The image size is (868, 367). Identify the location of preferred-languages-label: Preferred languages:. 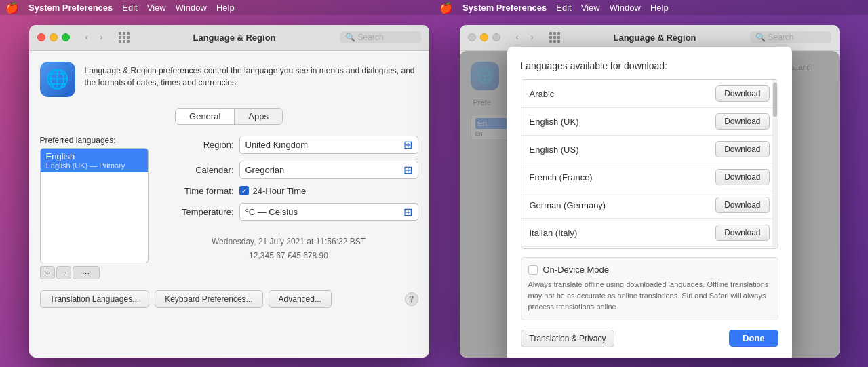
(94, 140).